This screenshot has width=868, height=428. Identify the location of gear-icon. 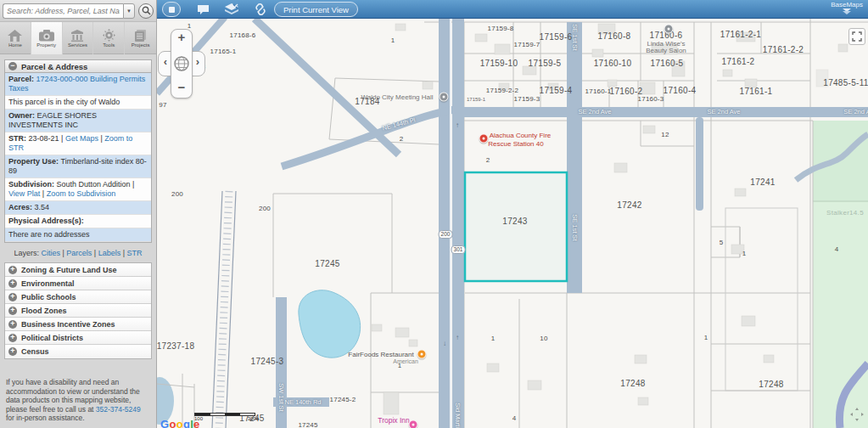
(109, 36).